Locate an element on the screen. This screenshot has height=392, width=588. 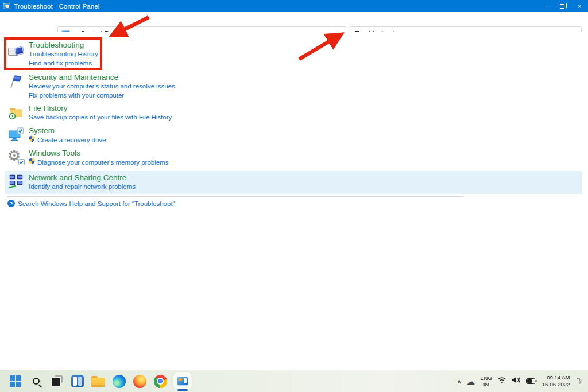
task-view-icon is located at coordinates (57, 381).